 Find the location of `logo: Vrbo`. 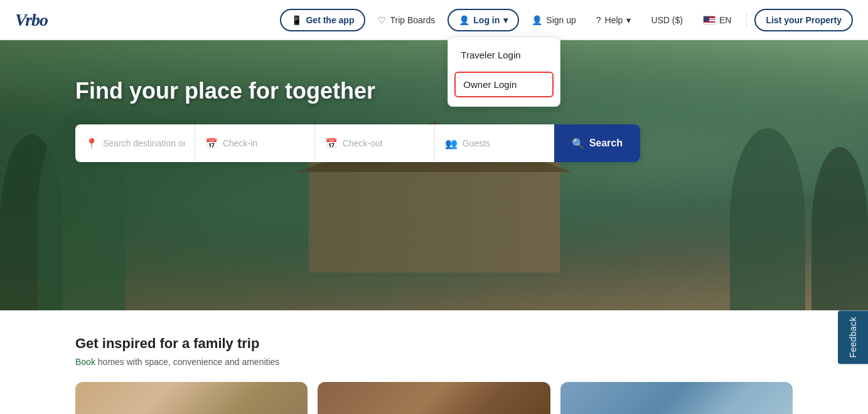

logo: Vrbo is located at coordinates (31, 20).